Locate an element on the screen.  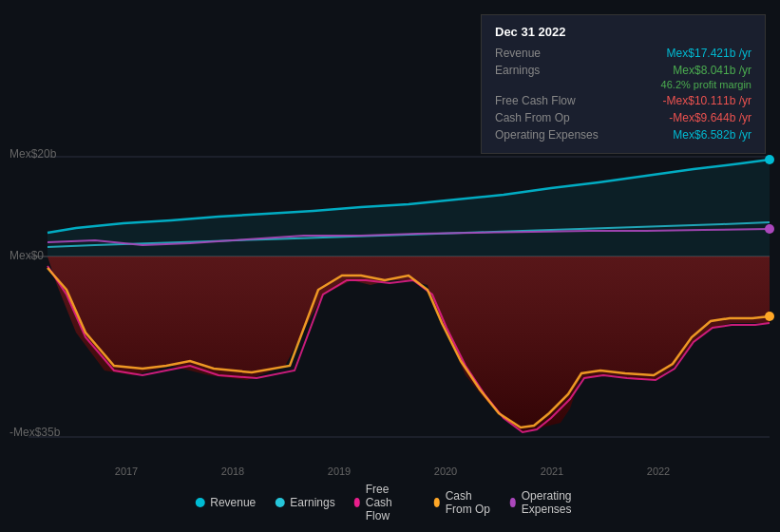
tooltip-label-revenue: Revenue is located at coordinates (557, 53).